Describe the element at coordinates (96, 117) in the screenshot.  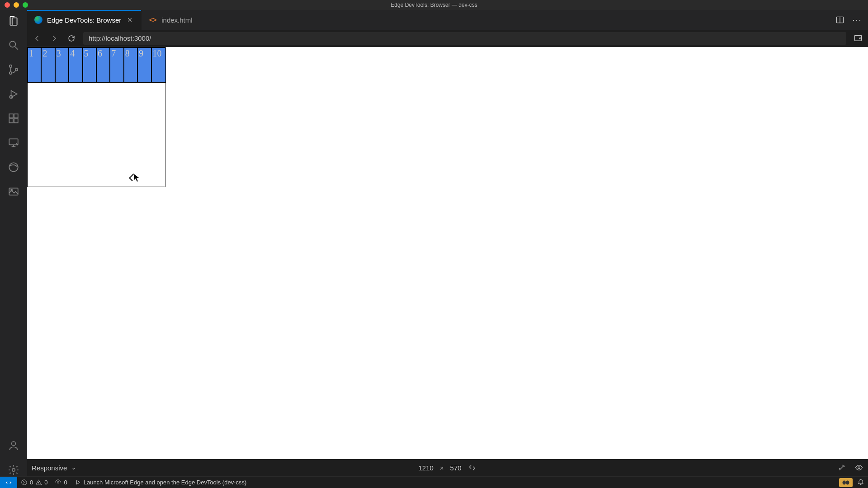
I see `page-container: 1 2 3 4 5 6 7 8 9 10` at that location.